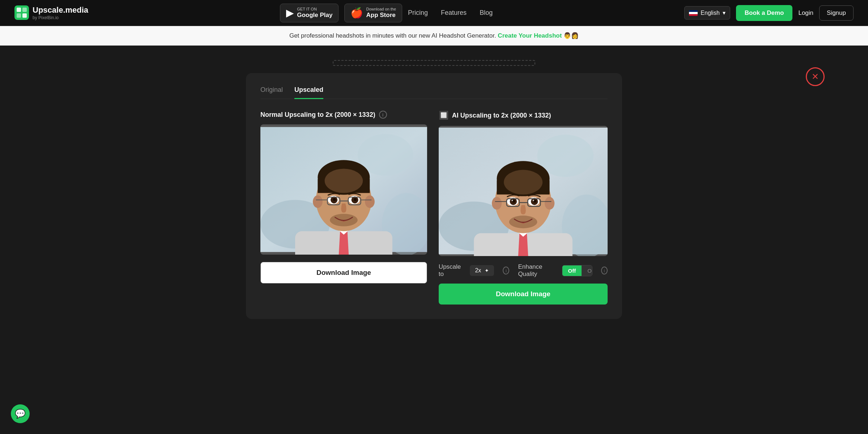 Image resolution: width=868 pixels, height=434 pixels. Describe the element at coordinates (769, 13) in the screenshot. I see `header-right: English ▾ Book a Demo Login Signup` at that location.